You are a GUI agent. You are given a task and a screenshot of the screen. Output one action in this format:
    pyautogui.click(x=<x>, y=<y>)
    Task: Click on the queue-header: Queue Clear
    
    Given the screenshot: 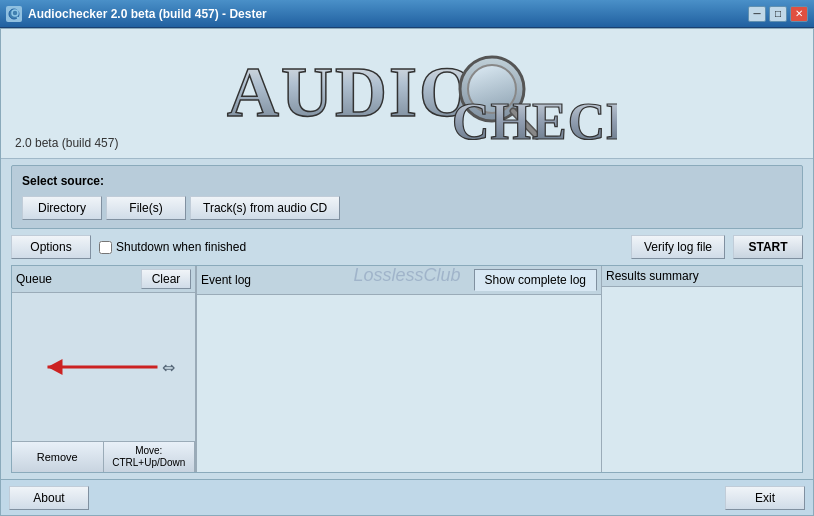 What is the action you would take?
    pyautogui.click(x=104, y=280)
    